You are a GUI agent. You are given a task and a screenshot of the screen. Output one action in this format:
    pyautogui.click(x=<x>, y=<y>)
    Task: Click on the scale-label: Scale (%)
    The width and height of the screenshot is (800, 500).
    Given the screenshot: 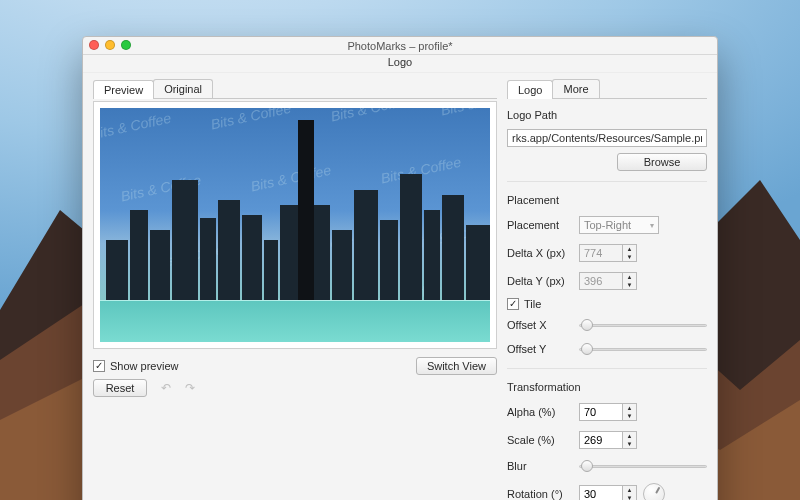 What is the action you would take?
    pyautogui.click(x=540, y=440)
    